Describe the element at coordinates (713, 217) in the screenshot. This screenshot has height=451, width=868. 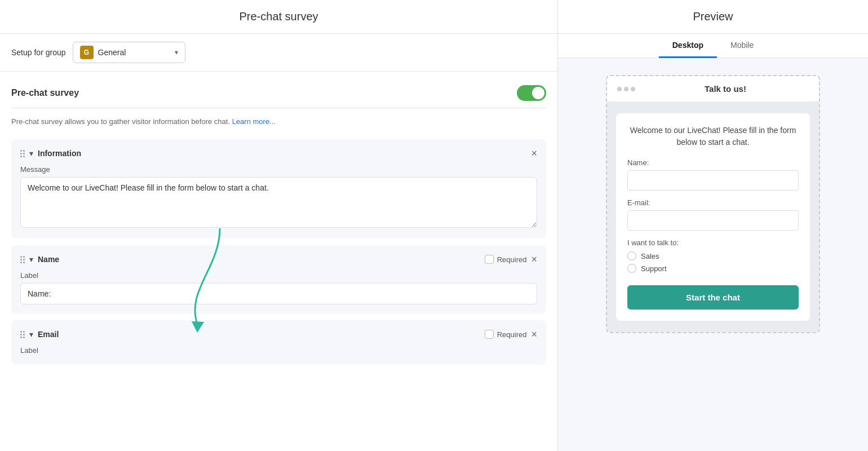
I see `chat-body: Welcome to our LiveChat! Please fill in …` at that location.